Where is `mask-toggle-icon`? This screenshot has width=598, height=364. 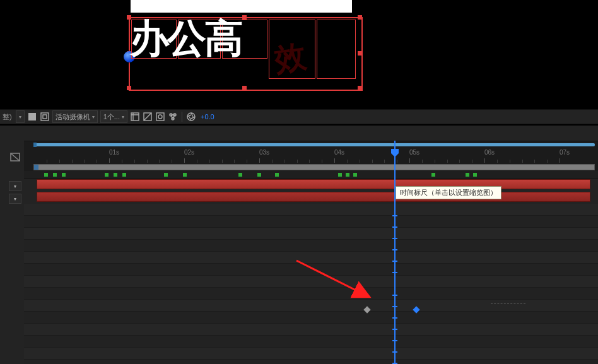 mask-toggle-icon is located at coordinates (45, 117).